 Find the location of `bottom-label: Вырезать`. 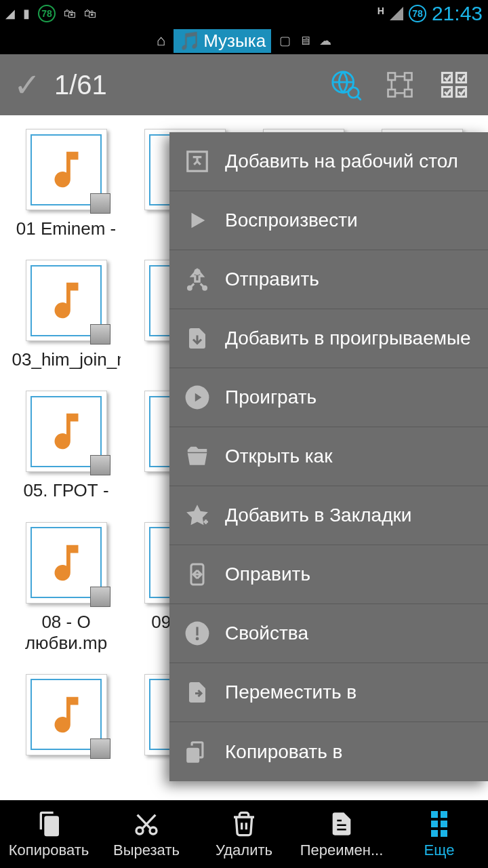

bottom-label: Вырезать is located at coordinates (146, 850).